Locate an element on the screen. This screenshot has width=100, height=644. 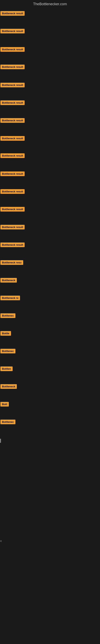
bottleneck-item-23: Bott is located at coordinates (4, 404).